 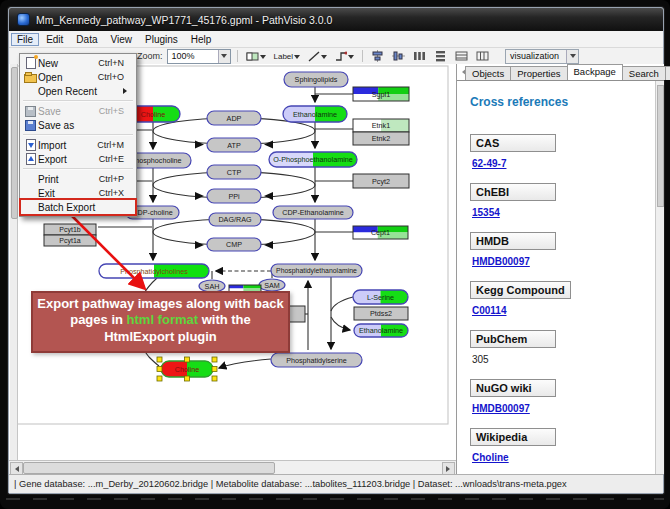 I want to click on zoom-label: Zoom:, so click(x=150, y=56).